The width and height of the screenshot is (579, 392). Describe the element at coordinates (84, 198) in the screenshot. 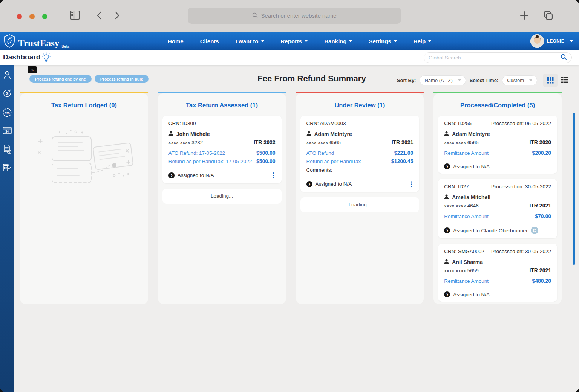

I see `column-tax-return-lodged: Tax Return Lodged (0)` at that location.